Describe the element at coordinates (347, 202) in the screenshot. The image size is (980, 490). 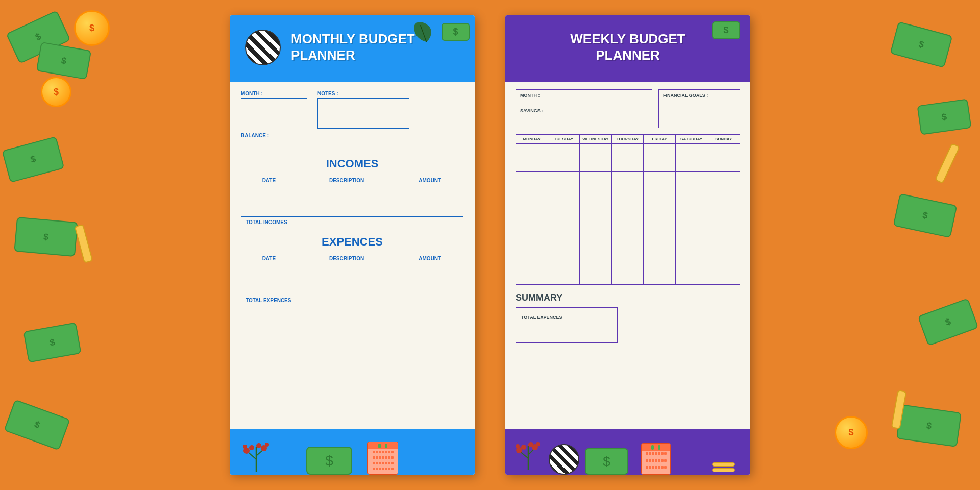
I see `income-desc-cell` at that location.